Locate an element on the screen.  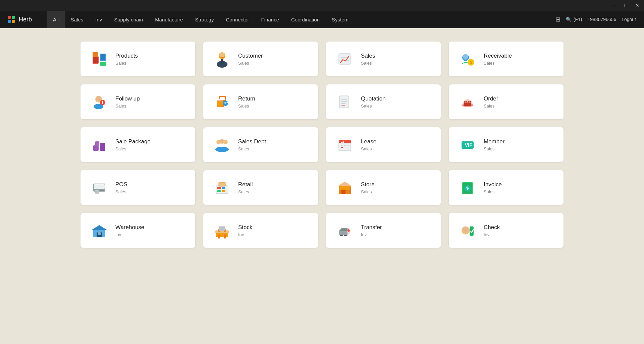
lease-icon: 22 is located at coordinates (345, 145).